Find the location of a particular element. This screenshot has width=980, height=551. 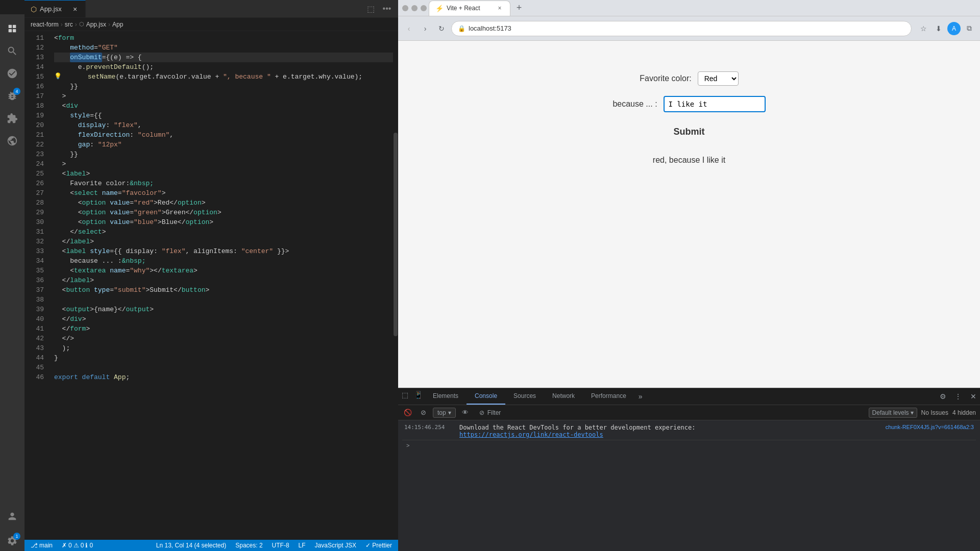

browser-tab-bar: ⚡ Vite + React × + is located at coordinates (689, 8).